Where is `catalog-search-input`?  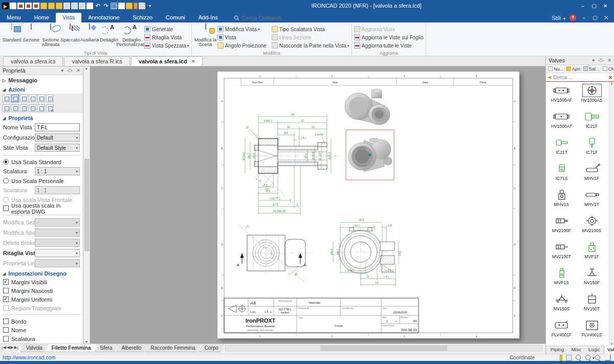
catalog-search-input is located at coordinates (580, 78).